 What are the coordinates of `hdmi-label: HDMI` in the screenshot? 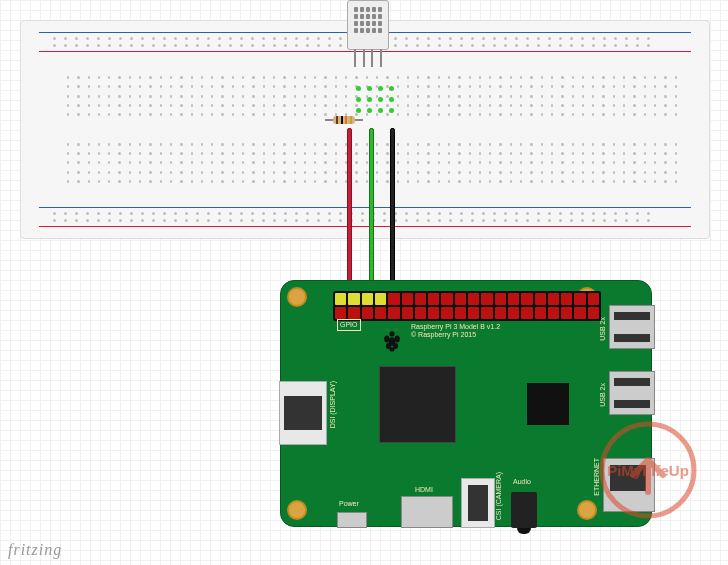 It's located at (424, 490).